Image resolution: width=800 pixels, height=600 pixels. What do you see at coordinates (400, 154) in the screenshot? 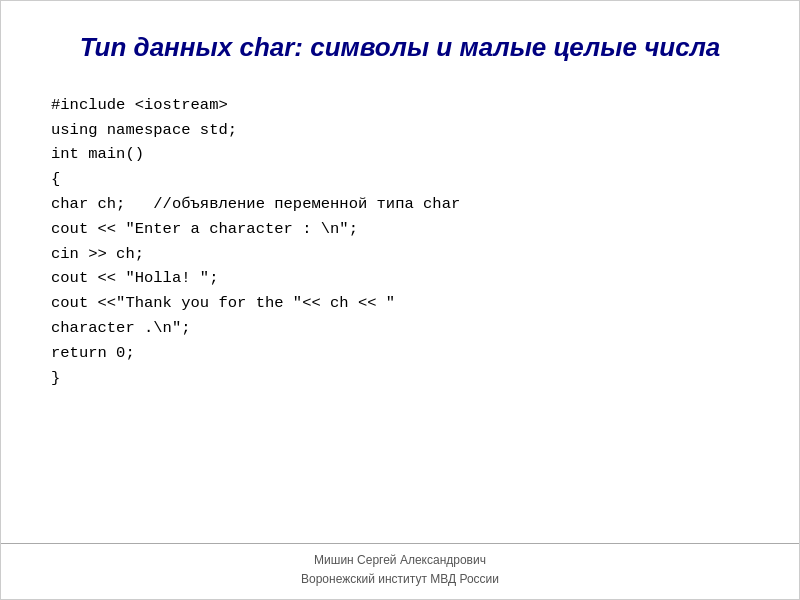
I see `code-line-3: int main()` at bounding box center [400, 154].